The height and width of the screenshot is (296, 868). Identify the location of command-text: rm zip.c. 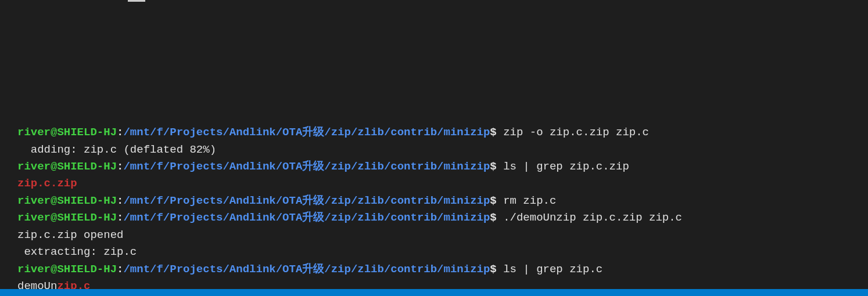
(526, 201).